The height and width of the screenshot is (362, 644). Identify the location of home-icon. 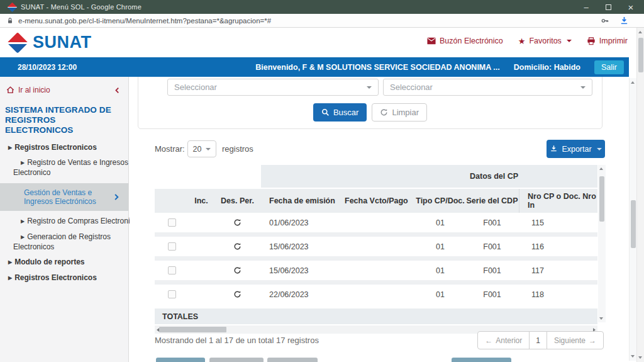
(10, 90).